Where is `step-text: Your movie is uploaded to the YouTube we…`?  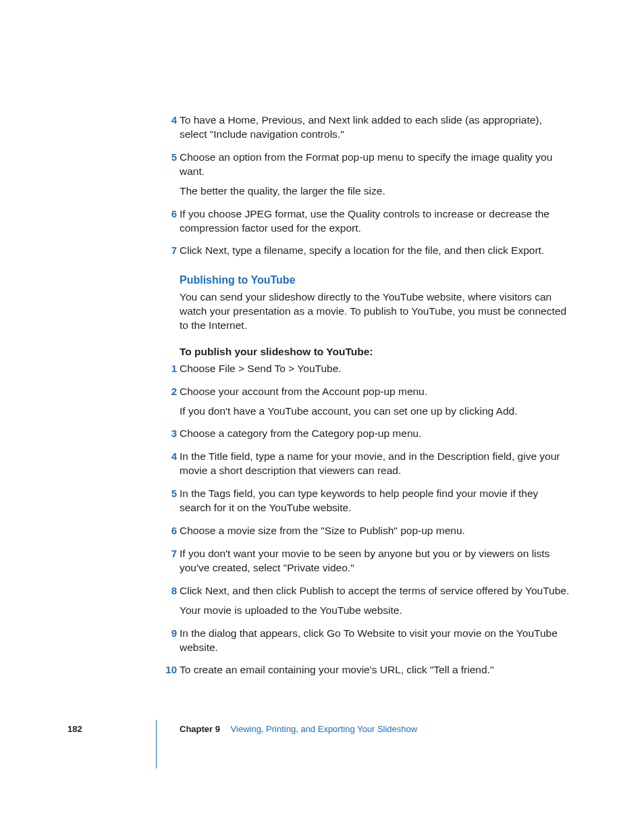 step-text: Your movie is uploaded to the YouTube we… is located at coordinates (375, 610).